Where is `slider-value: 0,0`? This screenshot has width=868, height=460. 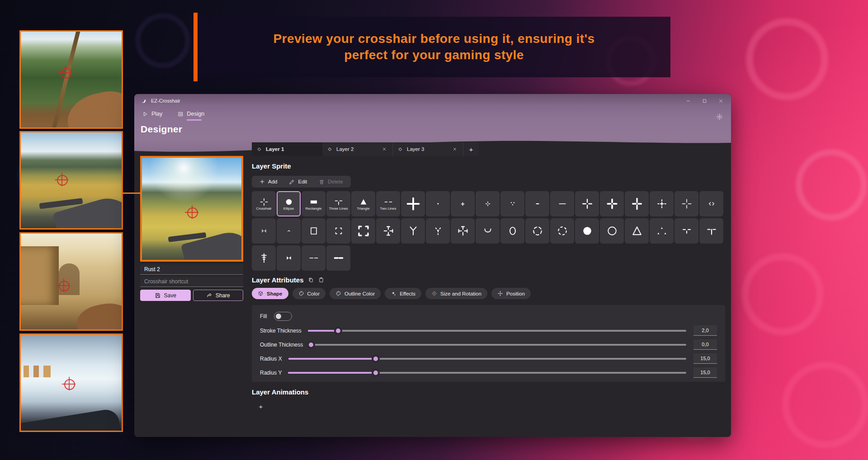 slider-value: 0,0 is located at coordinates (705, 344).